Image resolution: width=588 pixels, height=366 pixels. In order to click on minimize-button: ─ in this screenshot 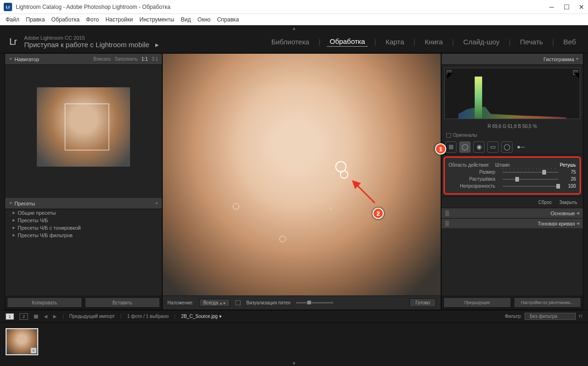, I will do `click(552, 7)`.